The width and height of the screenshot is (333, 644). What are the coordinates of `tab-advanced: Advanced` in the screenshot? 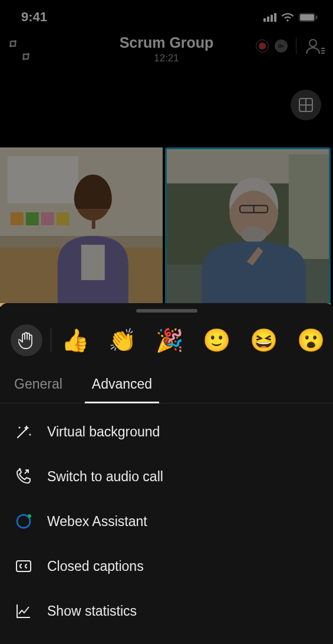 It's located at (122, 386).